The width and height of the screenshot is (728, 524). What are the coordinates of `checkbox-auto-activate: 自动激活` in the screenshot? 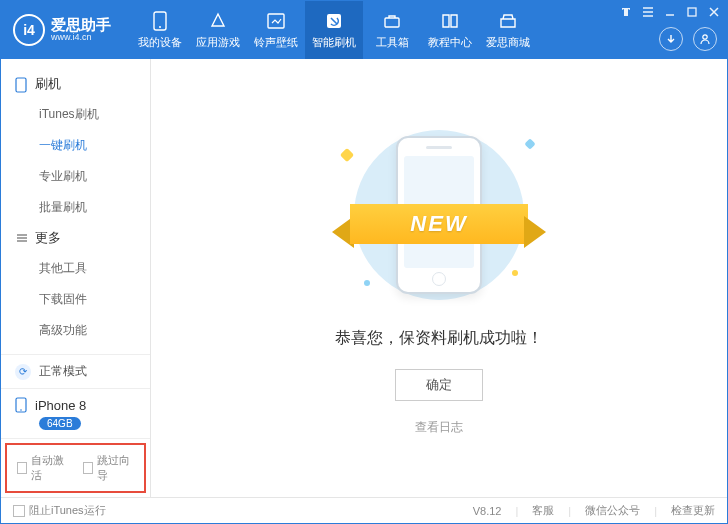 It's located at (43, 468).